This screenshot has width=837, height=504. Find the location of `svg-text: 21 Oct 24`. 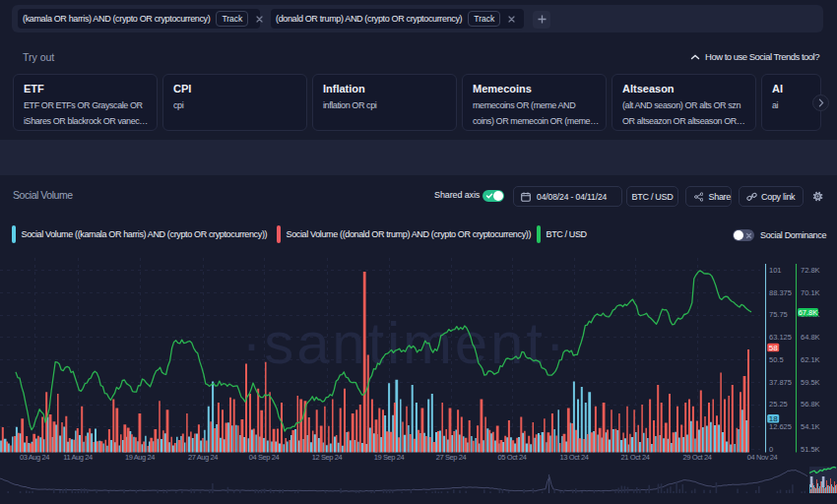

svg-text: 21 Oct 24 is located at coordinates (636, 457).